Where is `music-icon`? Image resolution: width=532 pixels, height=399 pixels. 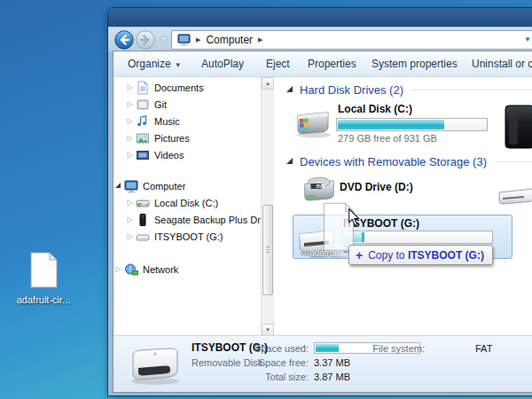
music-icon is located at coordinates (143, 121).